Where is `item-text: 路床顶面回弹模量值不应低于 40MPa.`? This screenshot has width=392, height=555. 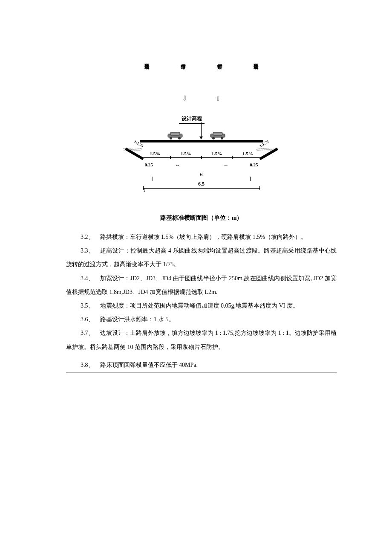
item-text: 路床顶面回弹模量值不应低于 40MPa. is located at coordinates (149, 365).